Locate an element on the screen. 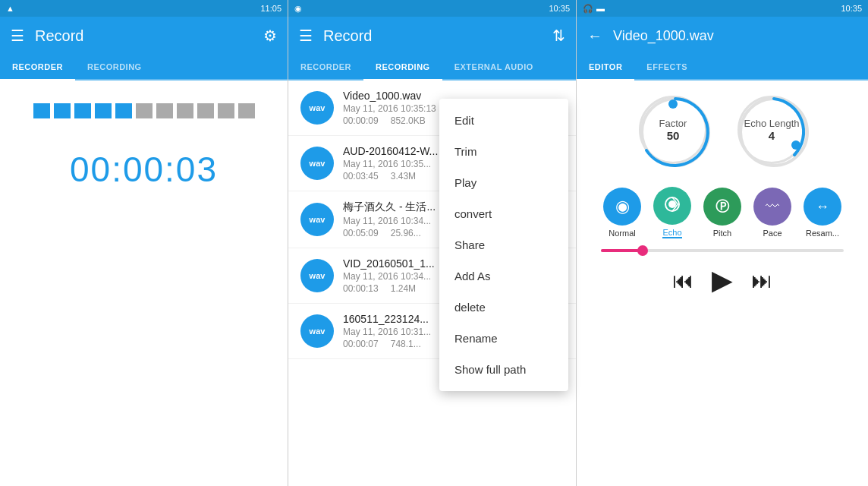 The height and width of the screenshot is (486, 868). effect-pitch: Ⓟ Pitch is located at coordinates (722, 213).